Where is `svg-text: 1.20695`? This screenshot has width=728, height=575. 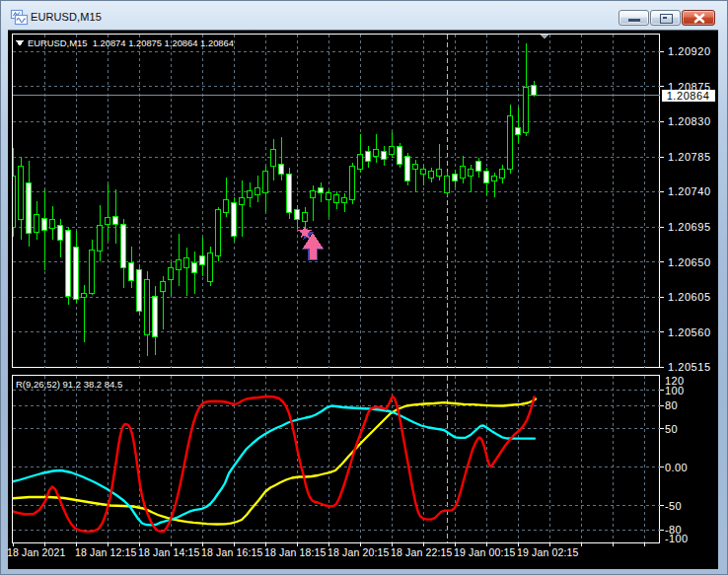 svg-text: 1.20695 is located at coordinates (690, 227).